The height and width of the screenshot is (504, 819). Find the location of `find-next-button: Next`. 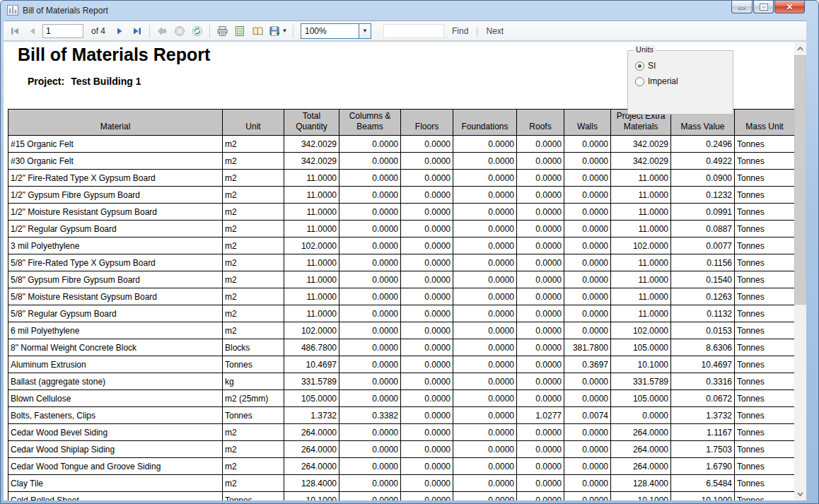

find-next-button: Next is located at coordinates (495, 31).